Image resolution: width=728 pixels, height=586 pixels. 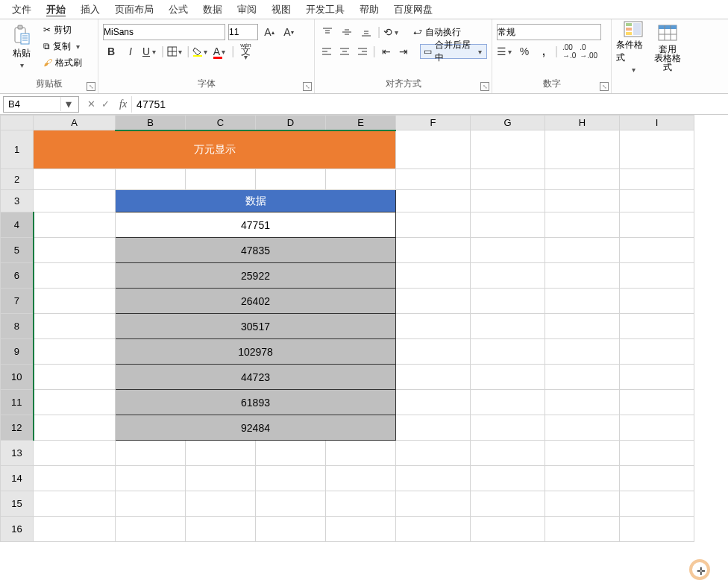 I want to click on underline-button: U▾, so click(x=150, y=51).